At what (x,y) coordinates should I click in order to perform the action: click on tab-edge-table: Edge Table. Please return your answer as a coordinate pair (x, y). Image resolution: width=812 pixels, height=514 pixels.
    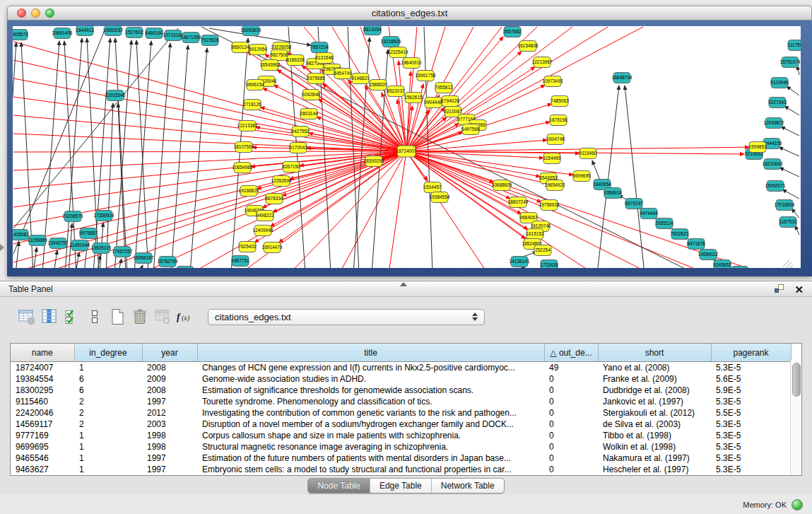
    Looking at the image, I should click on (400, 486).